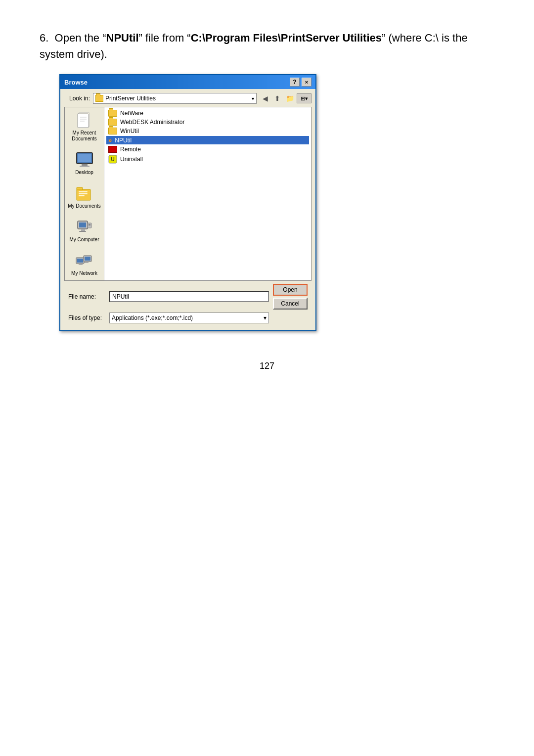 The image size is (534, 756). Describe the element at coordinates (85, 194) in the screenshot. I see `sidebar: My RecentDocuments Desktop` at that location.